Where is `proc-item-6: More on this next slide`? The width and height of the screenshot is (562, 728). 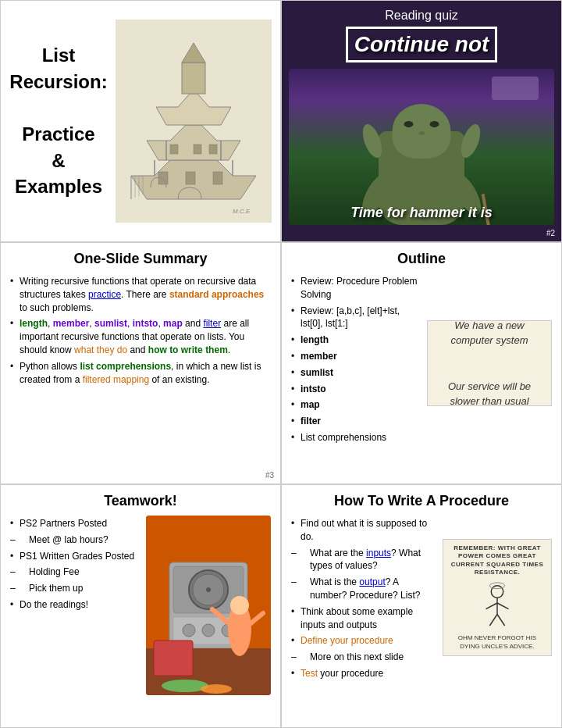 proc-item-6: More on this next slide is located at coordinates (364, 658).